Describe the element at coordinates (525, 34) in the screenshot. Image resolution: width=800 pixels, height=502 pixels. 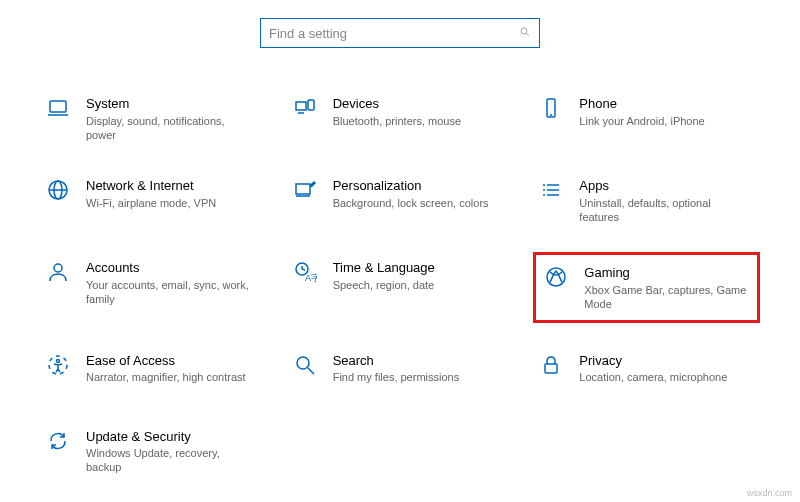
I see `search-icon` at that location.